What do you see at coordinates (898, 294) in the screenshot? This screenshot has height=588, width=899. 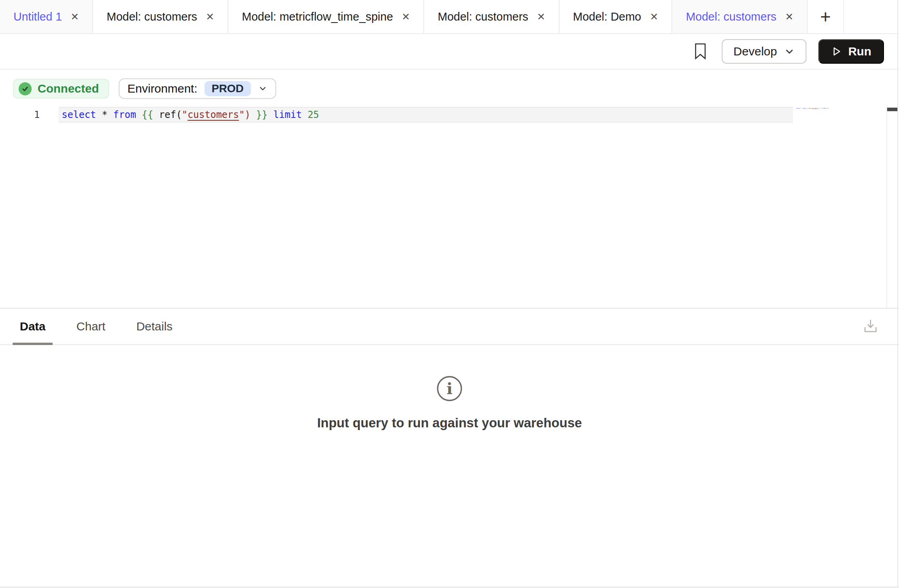 I see `window-right-border` at bounding box center [898, 294].